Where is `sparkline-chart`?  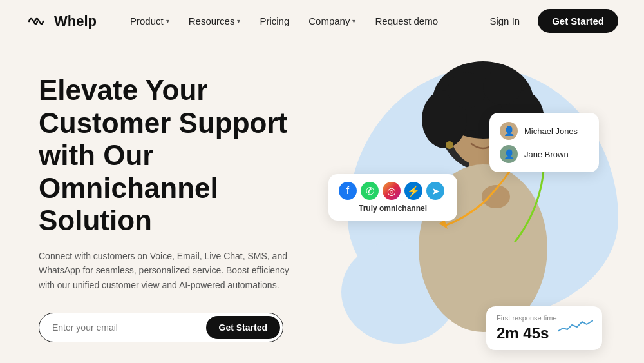 sparkline-chart is located at coordinates (576, 326).